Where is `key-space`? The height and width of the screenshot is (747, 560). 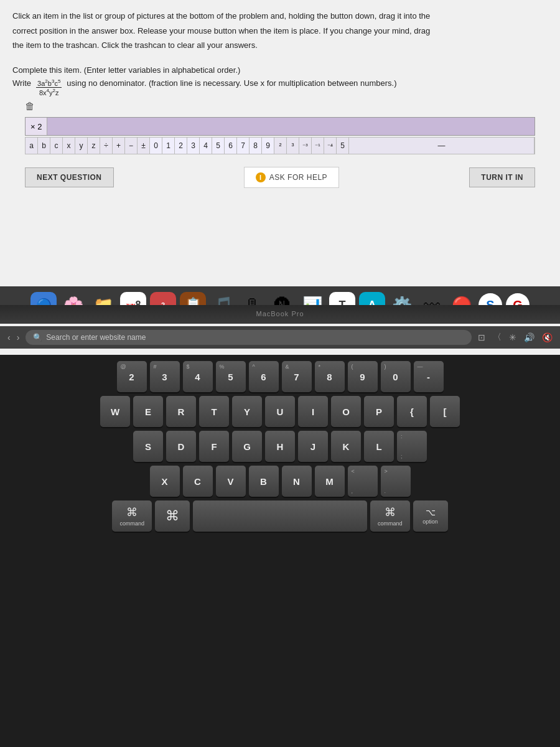 key-space is located at coordinates (280, 516).